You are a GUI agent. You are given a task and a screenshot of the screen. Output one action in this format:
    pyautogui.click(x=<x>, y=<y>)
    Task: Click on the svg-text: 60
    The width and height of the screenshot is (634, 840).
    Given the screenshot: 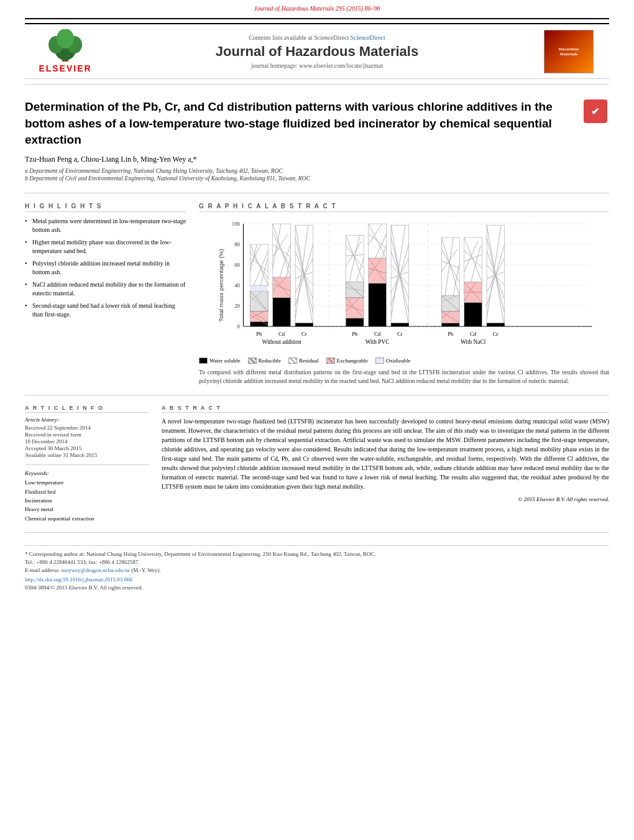 What is the action you would take?
    pyautogui.click(x=237, y=265)
    